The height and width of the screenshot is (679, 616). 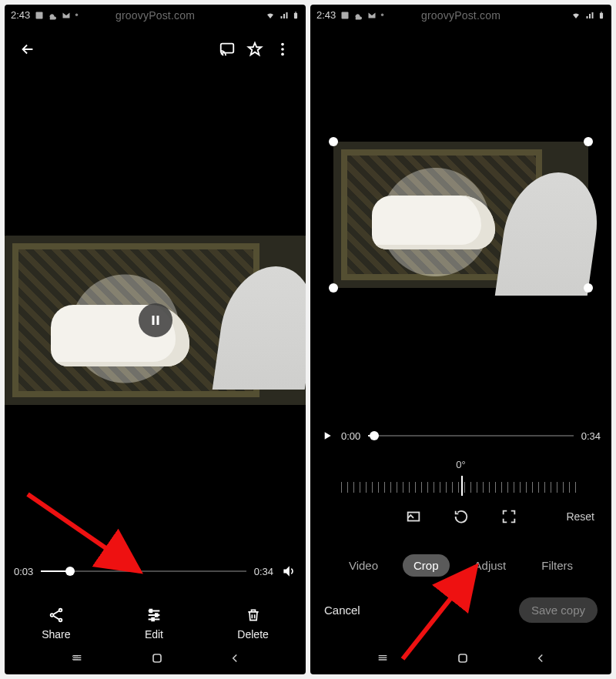 I want to click on time-current: 0:00, so click(x=351, y=436).